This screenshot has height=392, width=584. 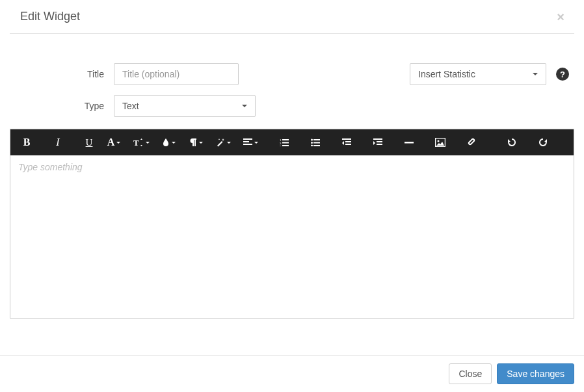 I want to click on ordered-list-button: 123, so click(x=284, y=142).